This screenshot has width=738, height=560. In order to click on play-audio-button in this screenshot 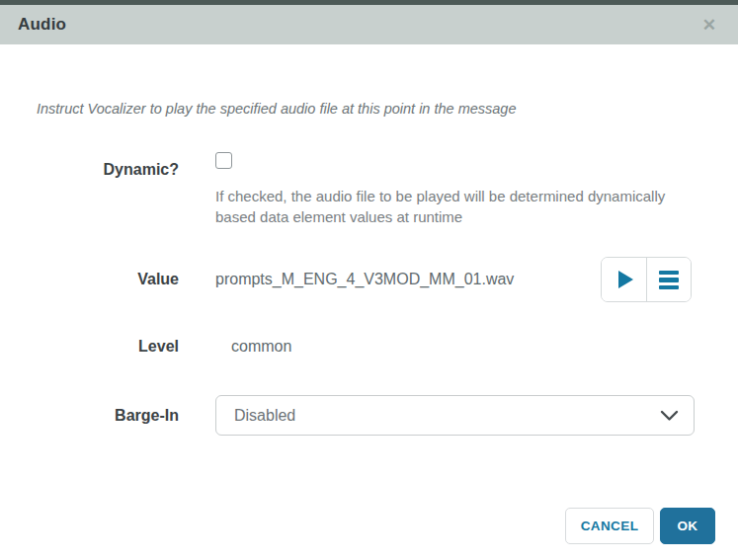, I will do `click(624, 280)`.